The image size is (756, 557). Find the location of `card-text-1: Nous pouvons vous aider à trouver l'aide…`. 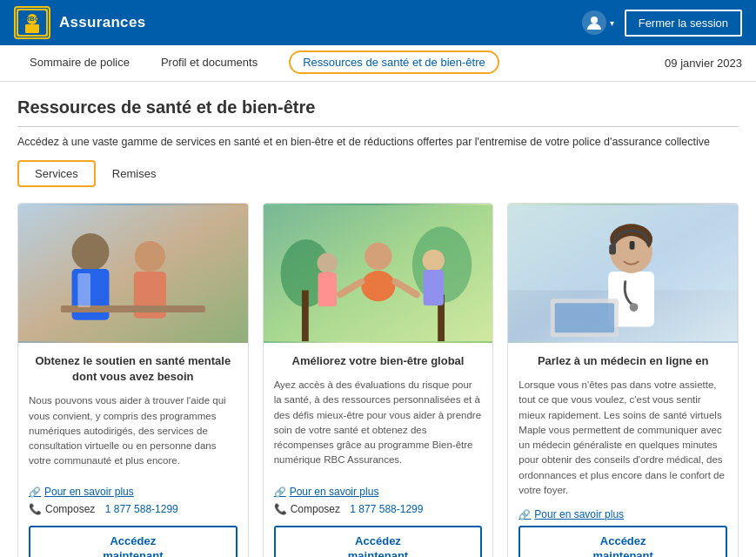

card-text-1: Nous pouvons vous aider à trouver l'aide… is located at coordinates (133, 434).